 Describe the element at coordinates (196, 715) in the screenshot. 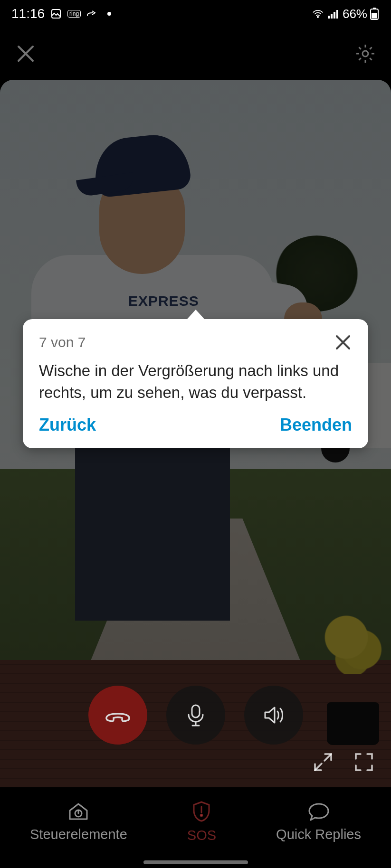

I see `microphone-button` at that location.